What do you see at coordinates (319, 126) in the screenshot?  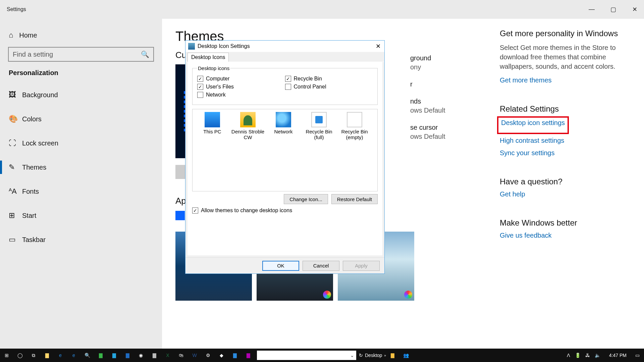 I see `icon-recycle-full: Recycle Bin (full)` at bounding box center [319, 126].